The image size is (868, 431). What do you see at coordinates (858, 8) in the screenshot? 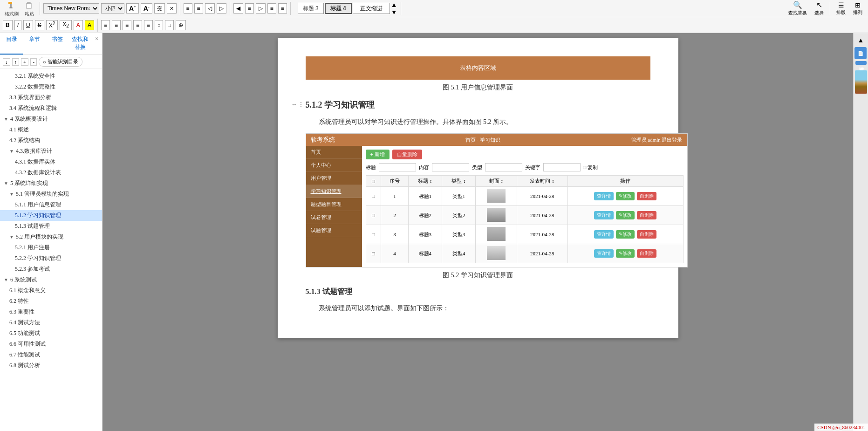
I see `columns-button: ⊞ 排列` at bounding box center [858, 8].